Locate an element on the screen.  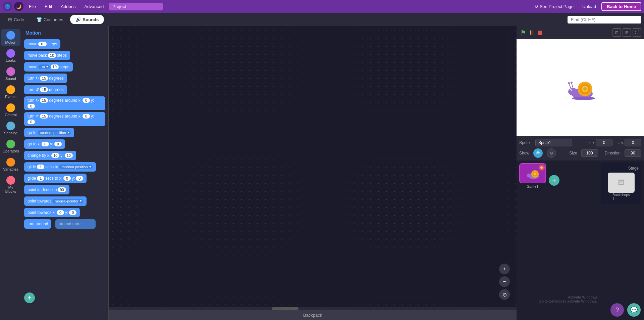
block-change-xy: change by x: 10 y: 10 is located at coordinates (50, 155).